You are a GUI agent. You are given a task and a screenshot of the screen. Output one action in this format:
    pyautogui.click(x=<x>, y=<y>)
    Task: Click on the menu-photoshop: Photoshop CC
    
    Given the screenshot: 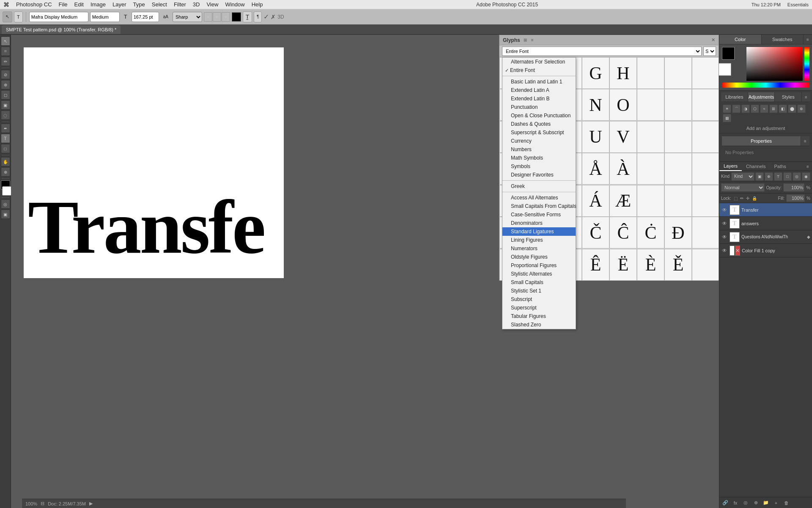 What is the action you would take?
    pyautogui.click(x=34, y=4)
    